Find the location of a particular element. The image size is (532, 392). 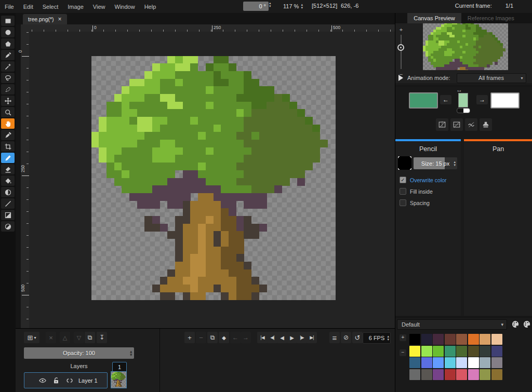

go-to-first-frame-button is located at coordinates (262, 337).